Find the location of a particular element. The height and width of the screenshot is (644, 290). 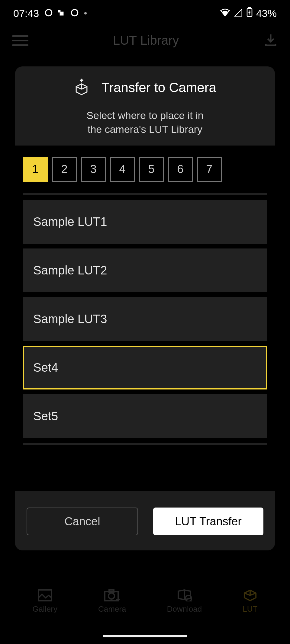

modal-subtitle-line1: Select where to place it in is located at coordinates (145, 115).